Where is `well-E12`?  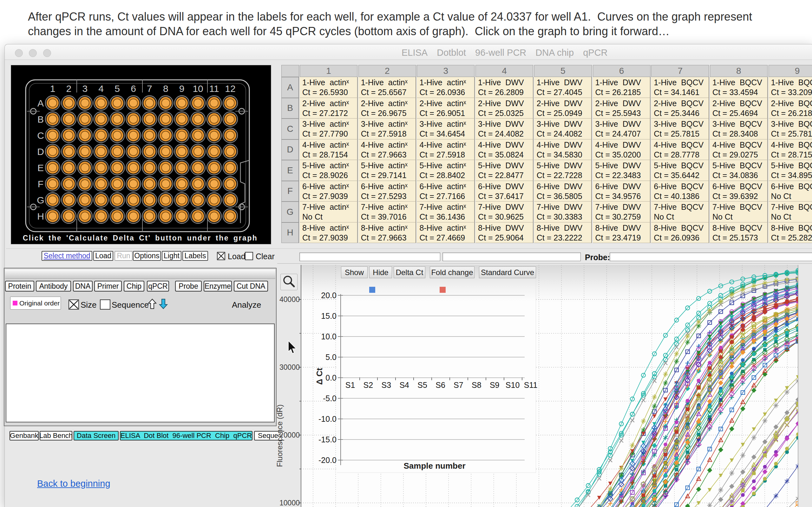
well-E12 is located at coordinates (230, 168).